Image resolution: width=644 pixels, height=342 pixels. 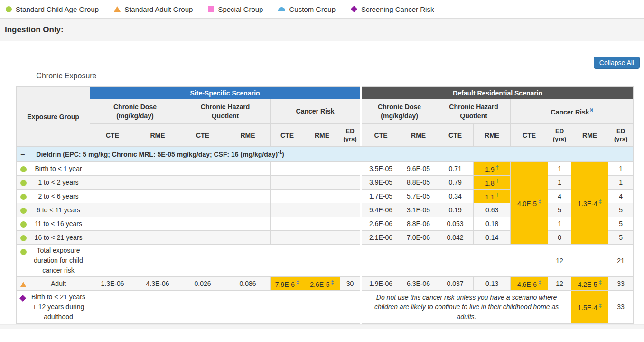 What do you see at coordinates (621, 261) in the screenshot?
I see `value-cell: 21` at bounding box center [621, 261].